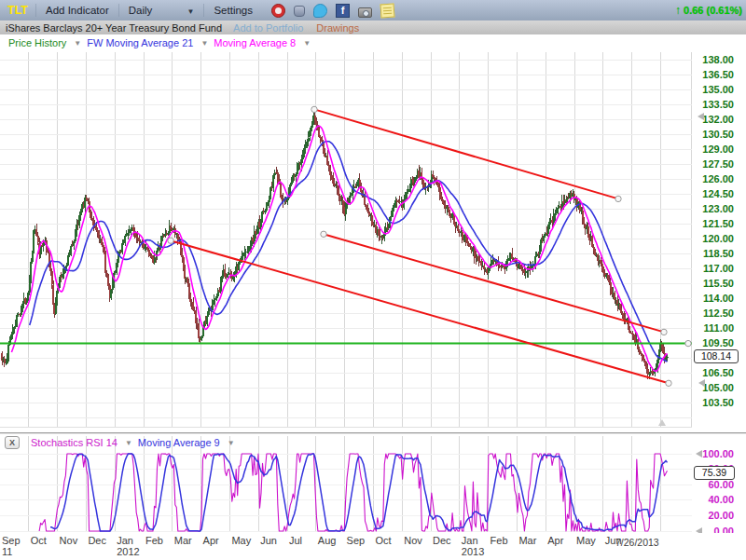 The height and width of the screenshot is (560, 746). I want to click on x-axis-month-label: Oct, so click(382, 540).